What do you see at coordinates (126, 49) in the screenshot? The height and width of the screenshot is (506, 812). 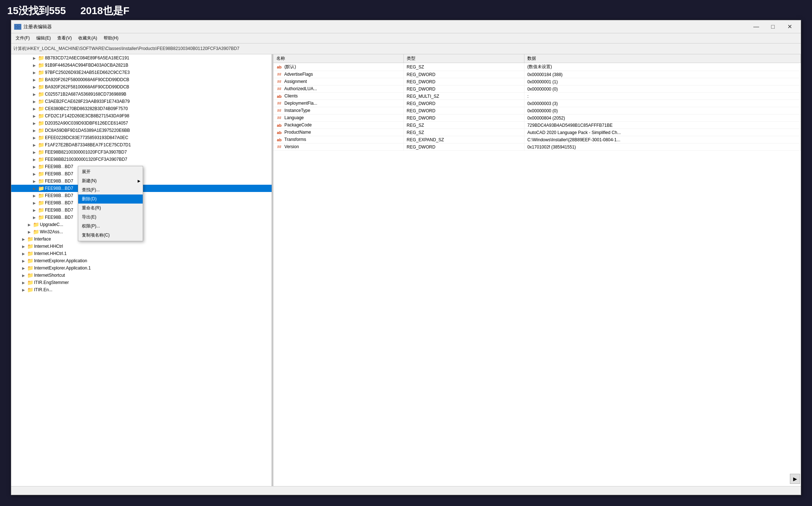 I see `address-label: 计算机\HKEY_LOCAL_MACHINE\SOFTWARE\Classes\…` at bounding box center [126, 49].